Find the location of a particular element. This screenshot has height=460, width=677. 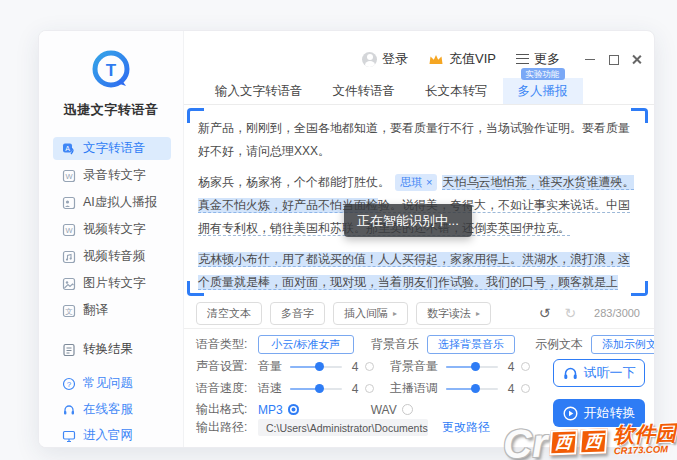

voice-type-button: 小云/标准女声 is located at coordinates (306, 344).